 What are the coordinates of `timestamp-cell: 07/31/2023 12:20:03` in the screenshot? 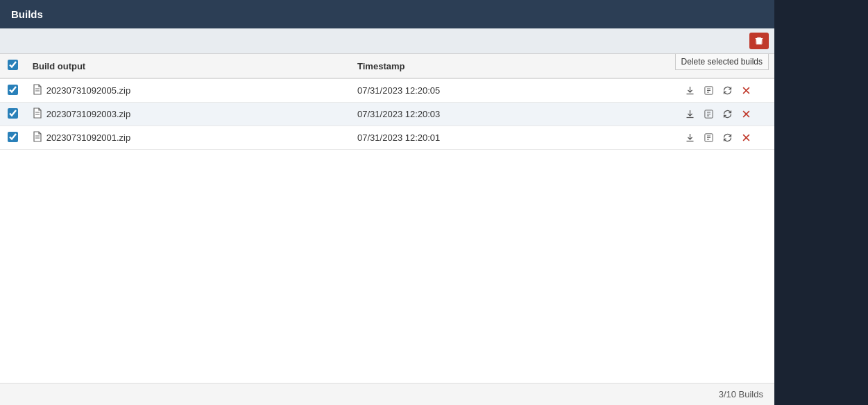 It's located at (513, 114).